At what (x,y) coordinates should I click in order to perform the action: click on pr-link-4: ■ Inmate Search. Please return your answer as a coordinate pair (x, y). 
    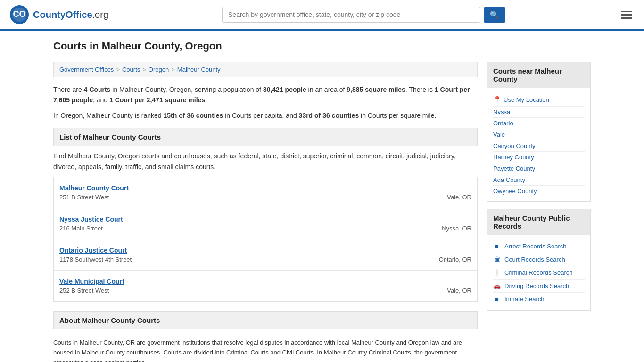
    Looking at the image, I should click on (539, 299).